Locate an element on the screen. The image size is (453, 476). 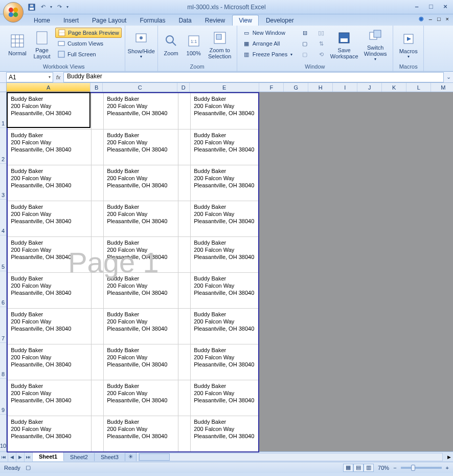
tab-review: Review is located at coordinates (215, 20).